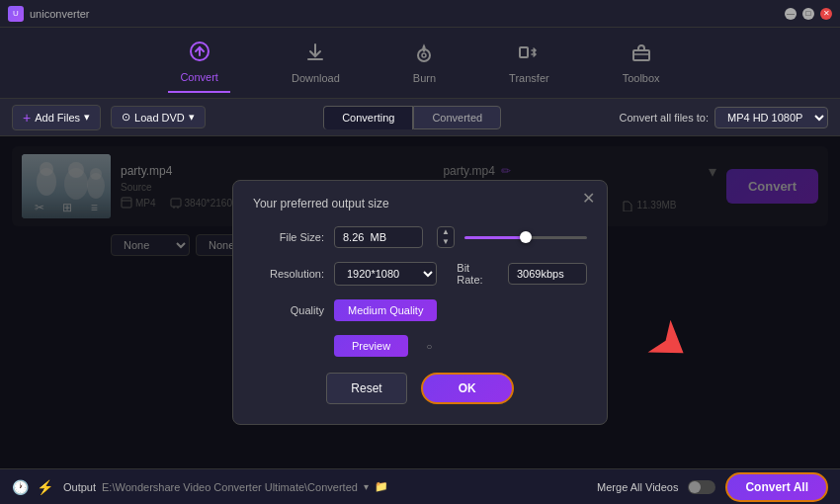  What do you see at coordinates (385, 274) in the screenshot?
I see `resolution-select: 1920*1080` at bounding box center [385, 274].